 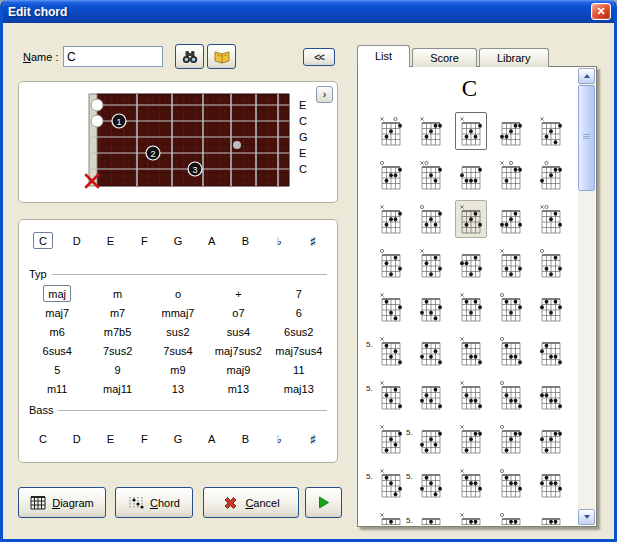 I want to click on close-button: ✕, so click(x=601, y=12).